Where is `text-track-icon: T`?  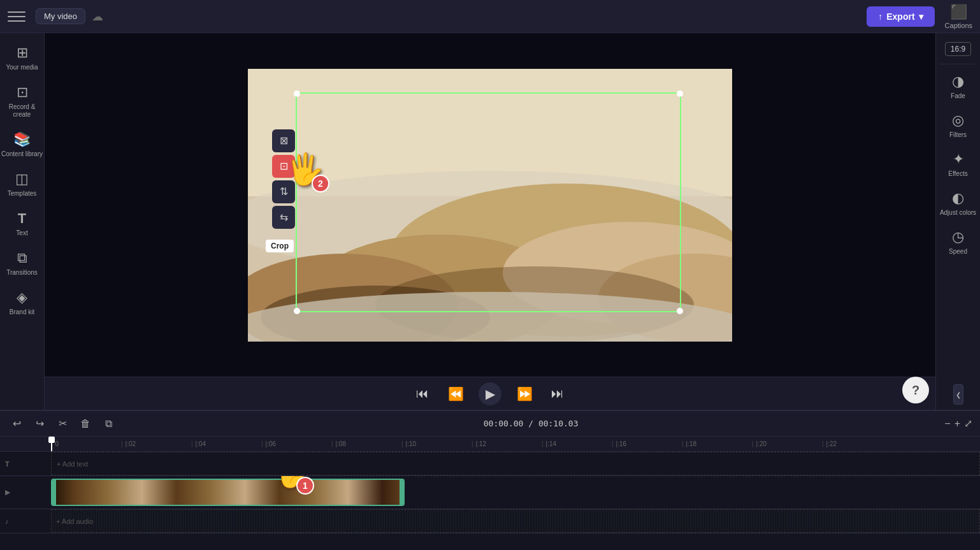
text-track-icon: T is located at coordinates (8, 464).